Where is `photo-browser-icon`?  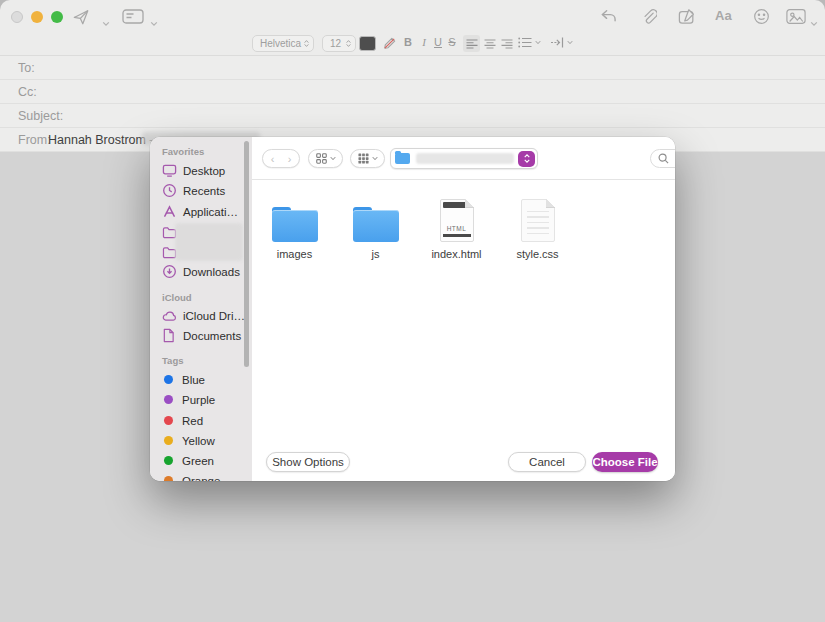 photo-browser-icon is located at coordinates (796, 16).